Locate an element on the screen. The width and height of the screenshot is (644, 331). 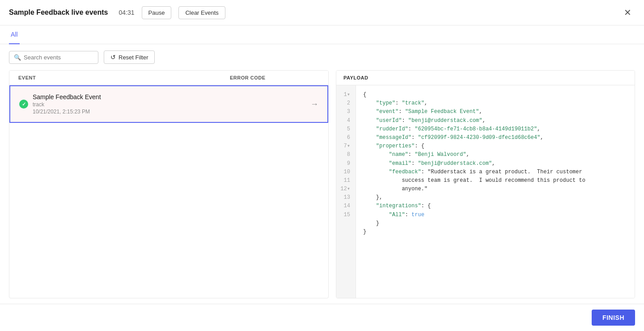
col-event: EVENT is located at coordinates (124, 78).